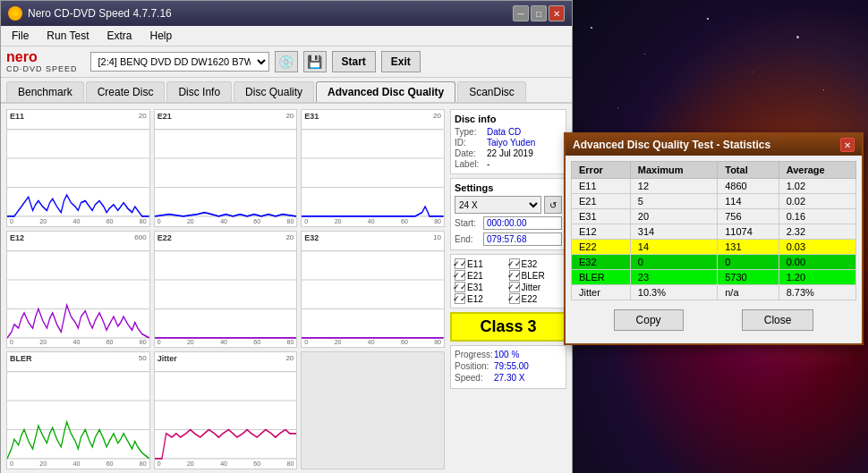 This screenshot has width=868, height=473. Describe the element at coordinates (649, 320) in the screenshot. I see `copy-button: Copy` at that location.